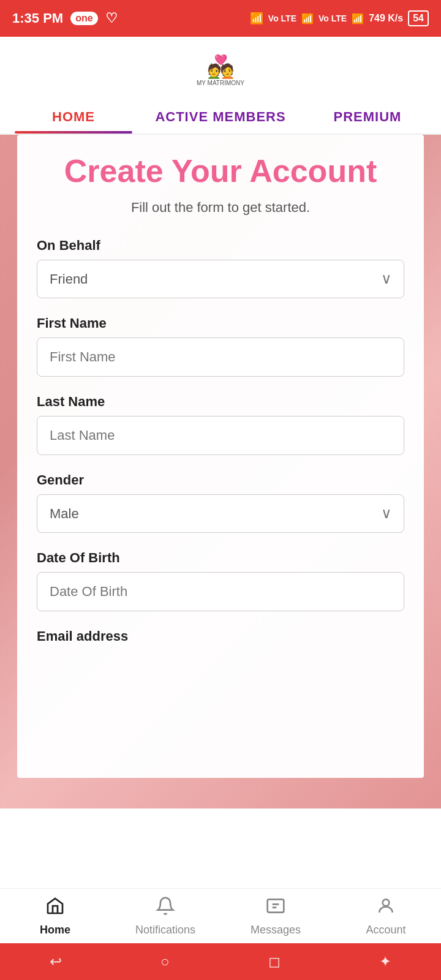  Describe the element at coordinates (165, 962) in the screenshot. I see `home-button: ○` at that location.